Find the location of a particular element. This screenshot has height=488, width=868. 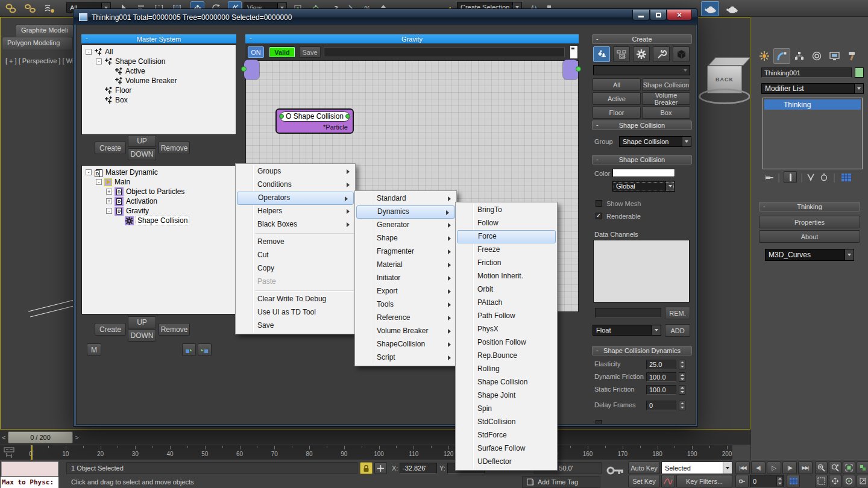

create-rollout-header: - Create is located at coordinates (642, 39).